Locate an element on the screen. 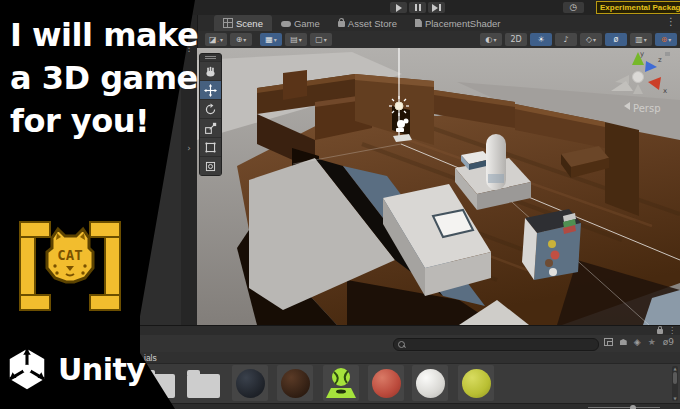 The width and height of the screenshot is (680, 409). expand-panel-chevron-icon: › is located at coordinates (189, 148).